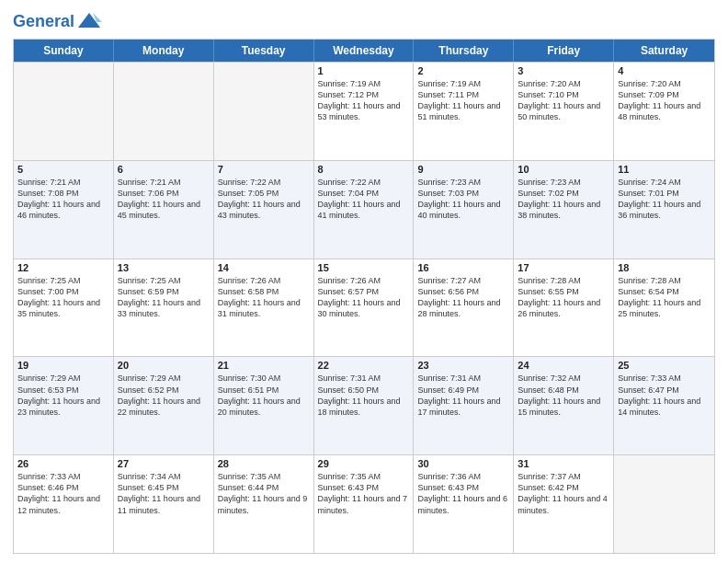  What do you see at coordinates (364, 268) in the screenshot?
I see `day-number: 15` at bounding box center [364, 268].